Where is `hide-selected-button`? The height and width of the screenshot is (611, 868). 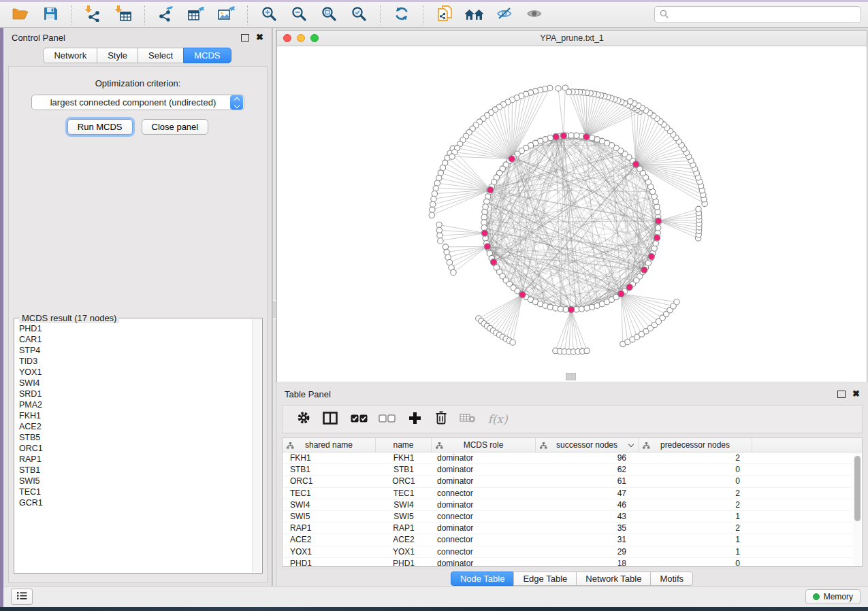
hide-selected-button is located at coordinates (504, 15).